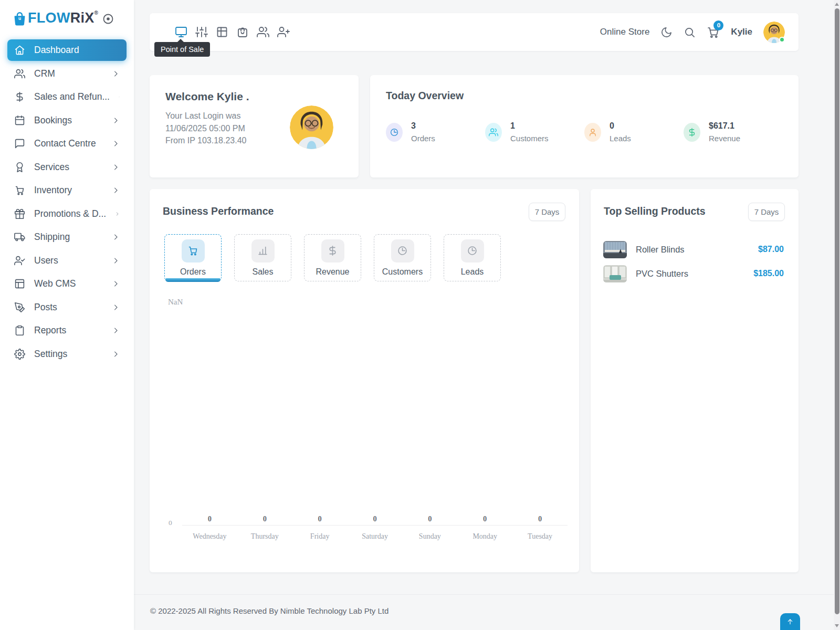 The width and height of the screenshot is (840, 630). What do you see at coordinates (193, 258) in the screenshot?
I see `tab-orders: Orders` at bounding box center [193, 258].